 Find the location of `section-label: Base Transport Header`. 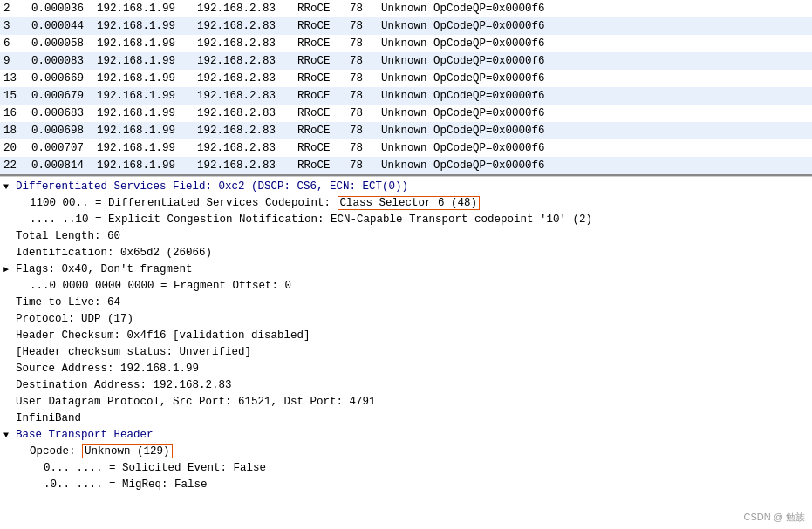

section-label: Base Transport Header is located at coordinates (85, 436).